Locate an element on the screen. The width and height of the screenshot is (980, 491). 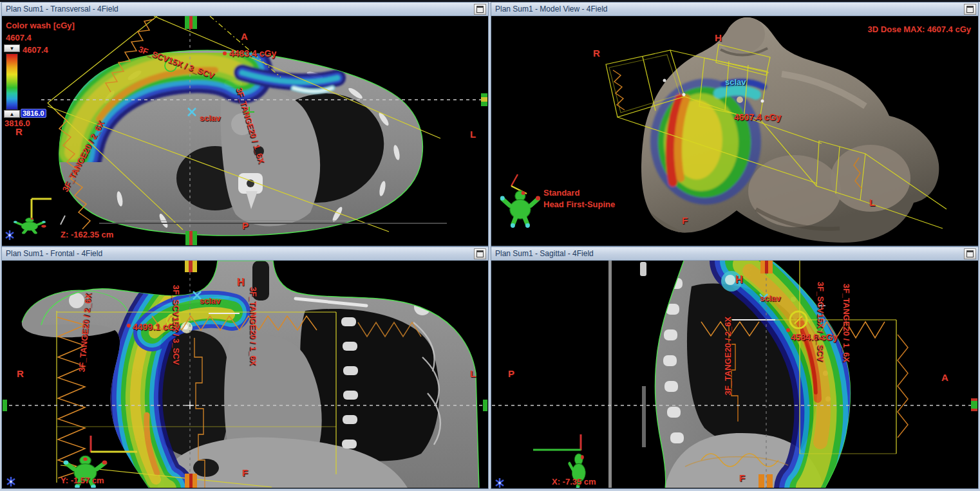
triangle-up-icon: ▲ is located at coordinates (12, 115).